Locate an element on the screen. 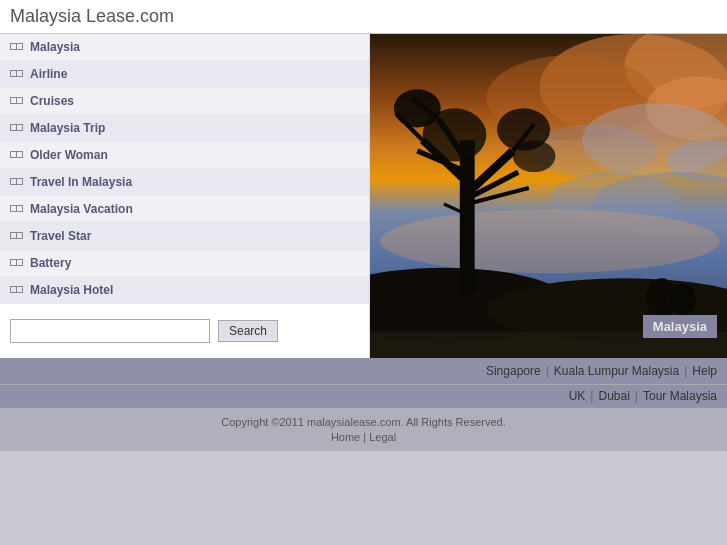  search-area: Search is located at coordinates (184, 331).